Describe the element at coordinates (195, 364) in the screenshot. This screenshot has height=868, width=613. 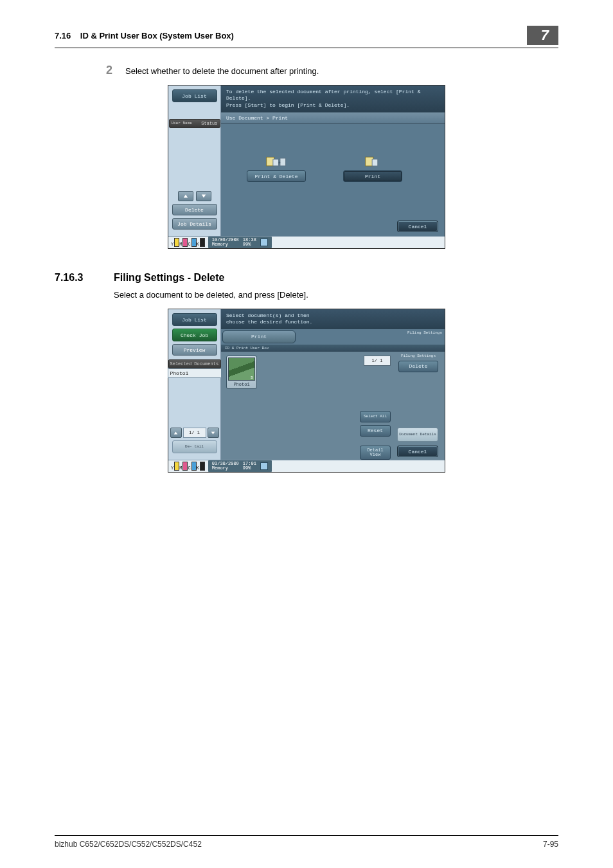
I see `selected-documents-header: Selected Documents` at that location.